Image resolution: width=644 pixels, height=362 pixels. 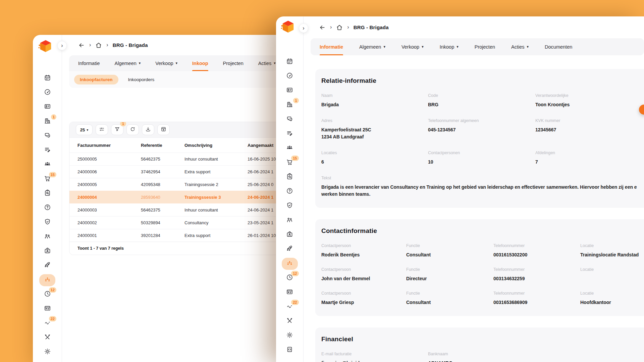 What do you see at coordinates (590, 162) in the screenshot?
I see `field-value: 7` at bounding box center [590, 162].